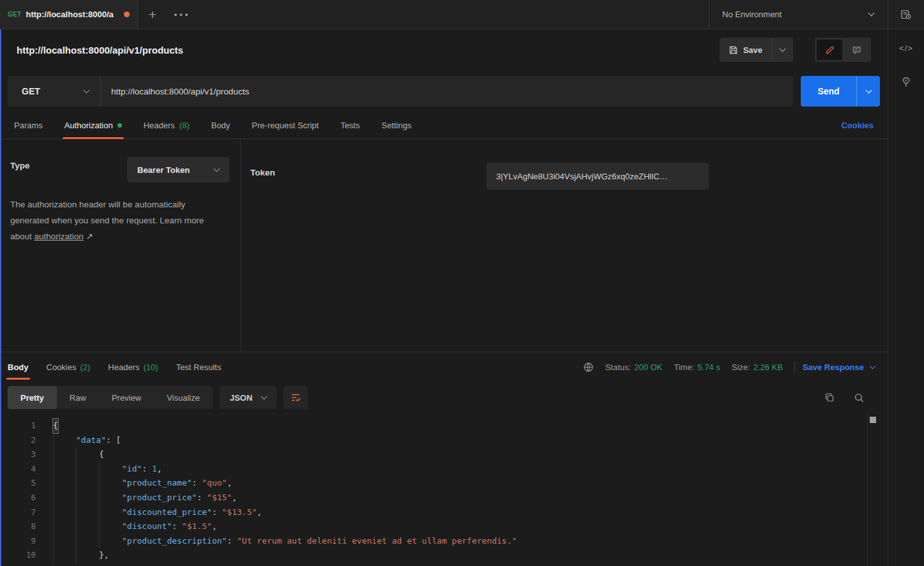 This screenshot has width=924, height=566. I want to click on request-tab-body: Body, so click(221, 125).